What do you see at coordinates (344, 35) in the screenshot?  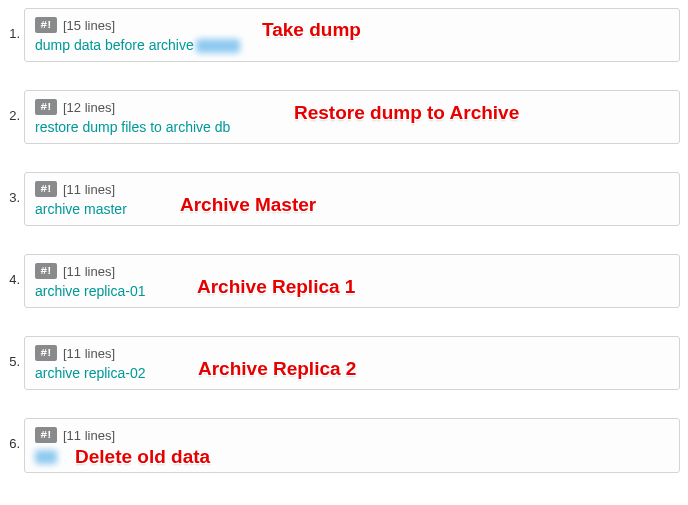 I see `step-row: 1.#![15 lines]dump data before archiveTa…` at bounding box center [344, 35].